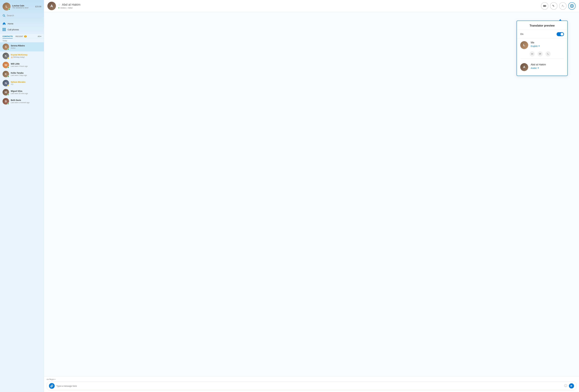 The height and width of the screenshot is (392, 579). I want to click on contact-name-beth: Beth Davis, so click(26, 100).